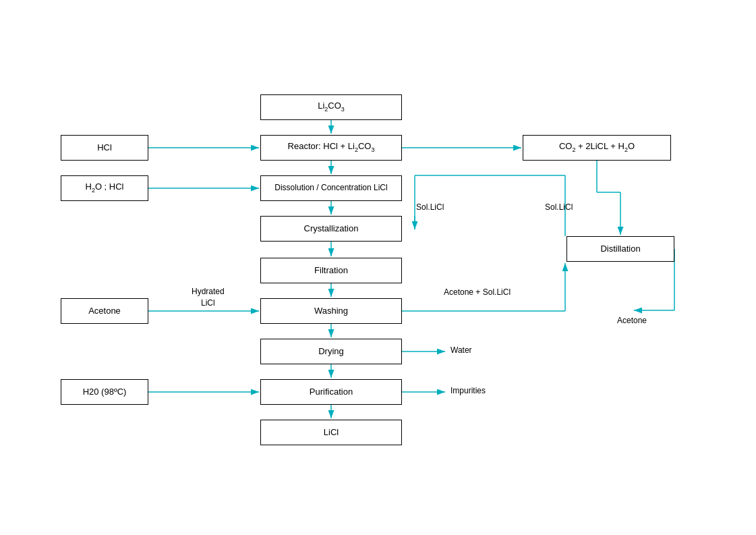 This screenshot has height=535, width=756. What do you see at coordinates (597, 148) in the screenshot?
I see `co2-box: CO2 + 2LiCL + H2O` at bounding box center [597, 148].